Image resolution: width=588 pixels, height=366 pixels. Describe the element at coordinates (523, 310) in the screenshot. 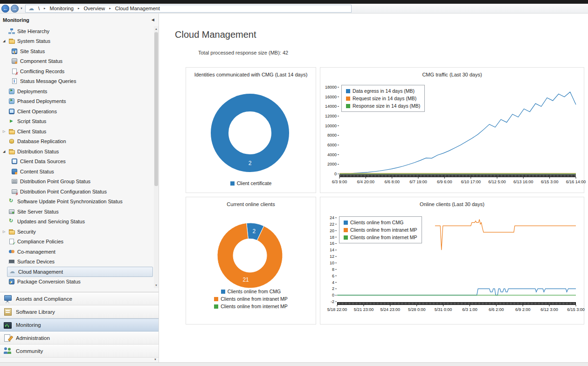

I see `svg-text: 6/9 2:00` at that location.